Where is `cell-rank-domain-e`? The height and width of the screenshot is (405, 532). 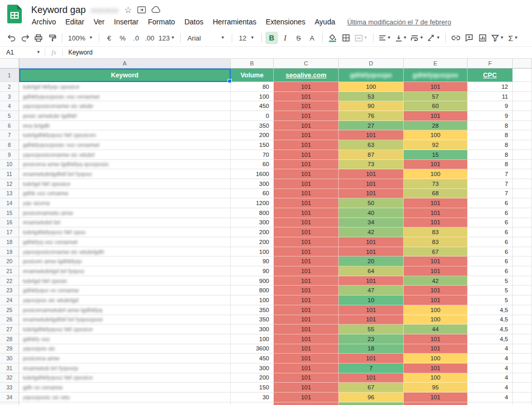
cell-rank-domain-e is located at coordinates (435, 404).